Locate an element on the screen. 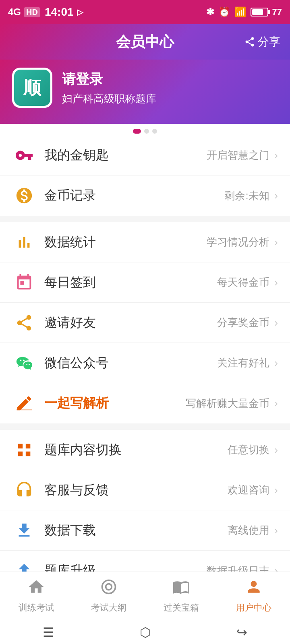 The image size is (290, 644). edit-icon is located at coordinates (24, 403).